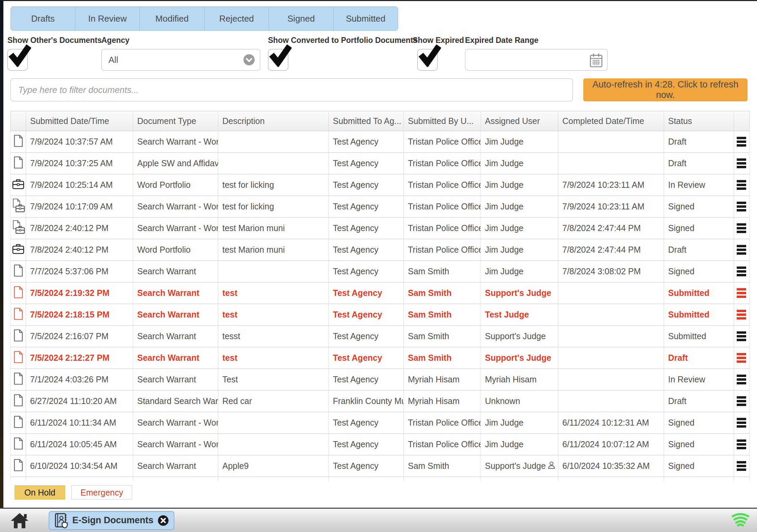 The width and height of the screenshot is (757, 532). Describe the element at coordinates (274, 445) in the screenshot. I see `cell-description` at that location.